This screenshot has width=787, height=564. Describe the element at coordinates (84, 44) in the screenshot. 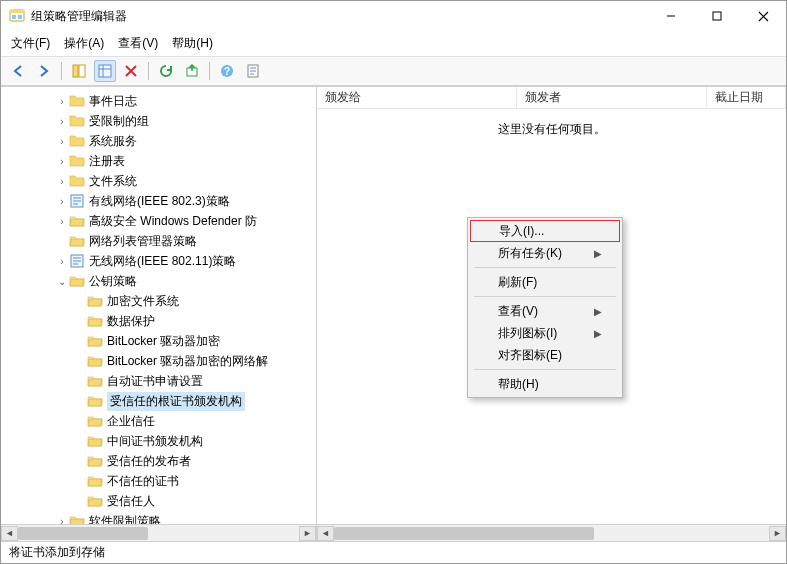

I see `menu-action: 操作(A)` at that location.